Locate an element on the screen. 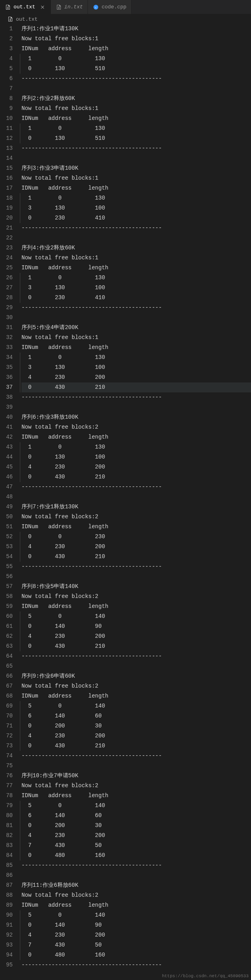 The width and height of the screenshot is (251, 980). code-line: 序列6:作业3释放100K is located at coordinates (136, 417).